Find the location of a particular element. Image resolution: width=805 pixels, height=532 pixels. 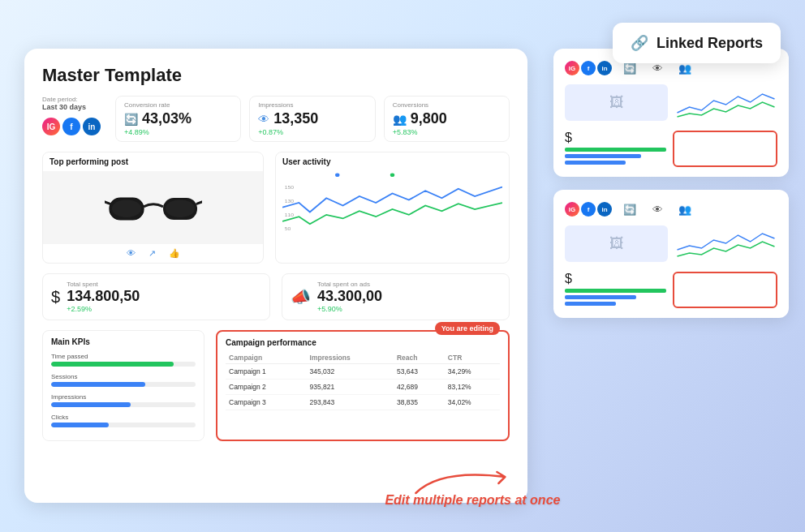

report-fb-icon: f is located at coordinates (588, 68).